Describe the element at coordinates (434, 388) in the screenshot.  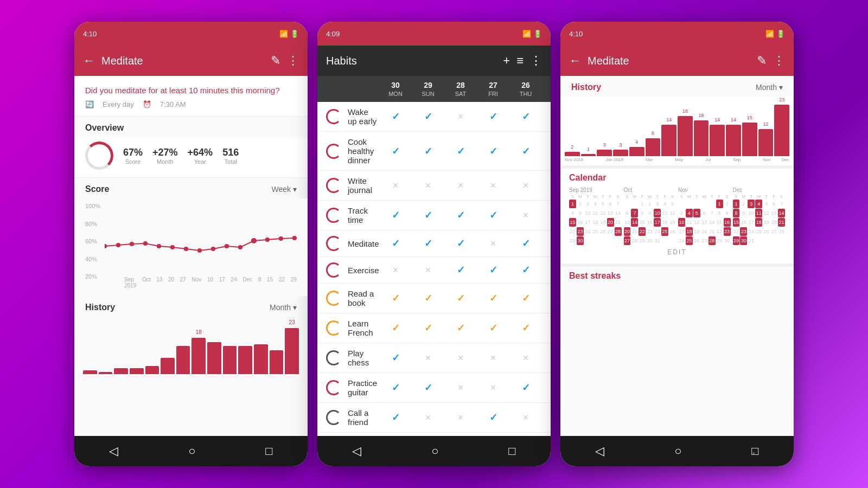
I see `habit-row: Practice guitar✓✓××✓` at that location.